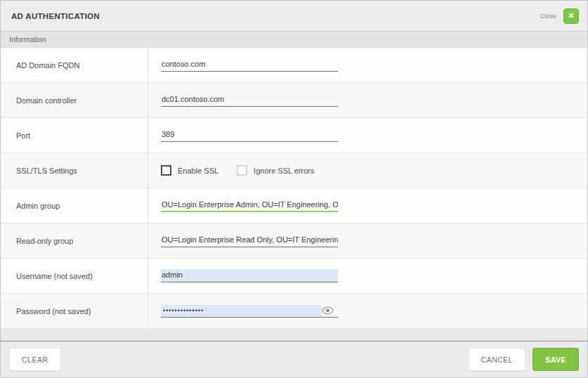  I want to click on field-cell: contoso.com, so click(368, 65).